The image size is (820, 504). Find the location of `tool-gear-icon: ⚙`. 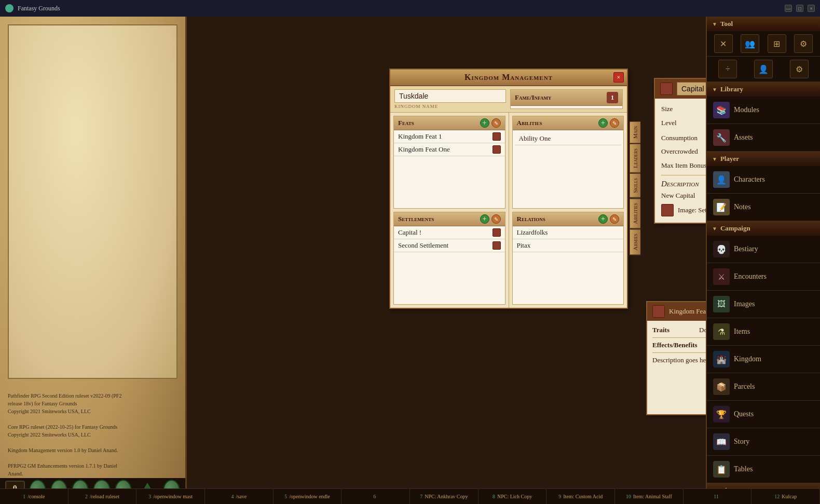

tool-gear-icon: ⚙ is located at coordinates (799, 69).